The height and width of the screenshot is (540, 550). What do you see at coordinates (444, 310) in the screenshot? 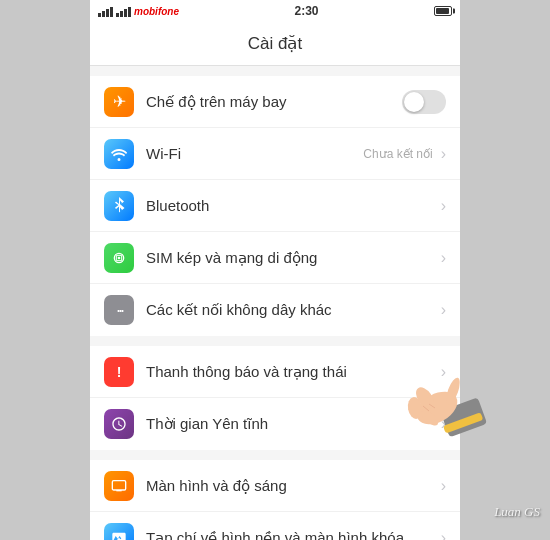
I see `more-connections-chevron: ›` at bounding box center [444, 310].